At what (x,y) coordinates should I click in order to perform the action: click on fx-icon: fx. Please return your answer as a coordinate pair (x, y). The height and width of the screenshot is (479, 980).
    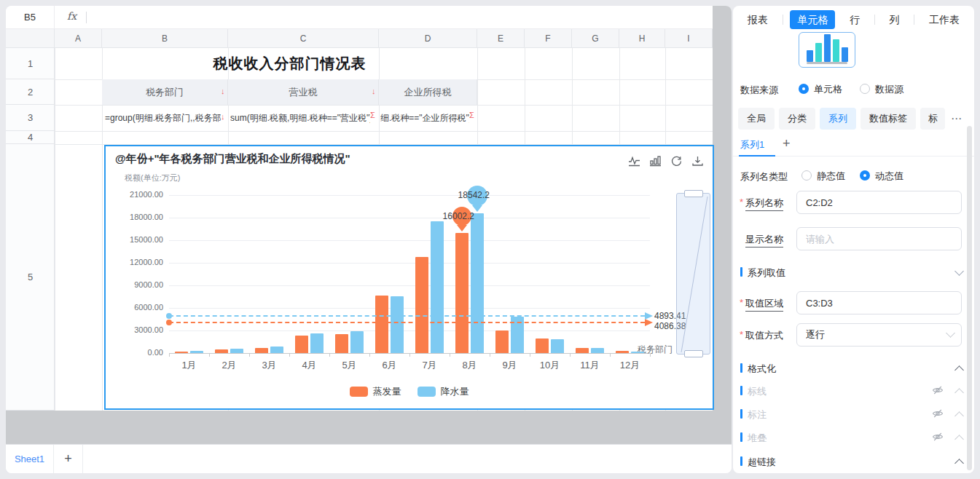
    Looking at the image, I should click on (71, 16).